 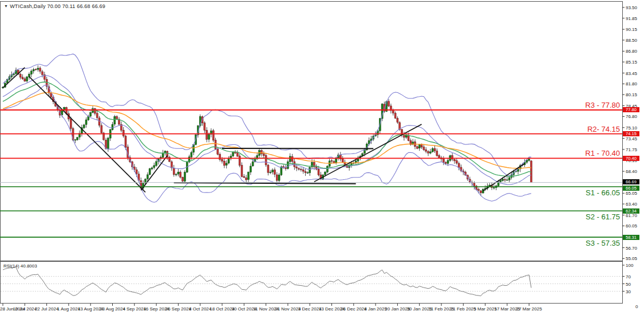 I want to click on price-tick-76.80: 76.80, so click(x=631, y=117).